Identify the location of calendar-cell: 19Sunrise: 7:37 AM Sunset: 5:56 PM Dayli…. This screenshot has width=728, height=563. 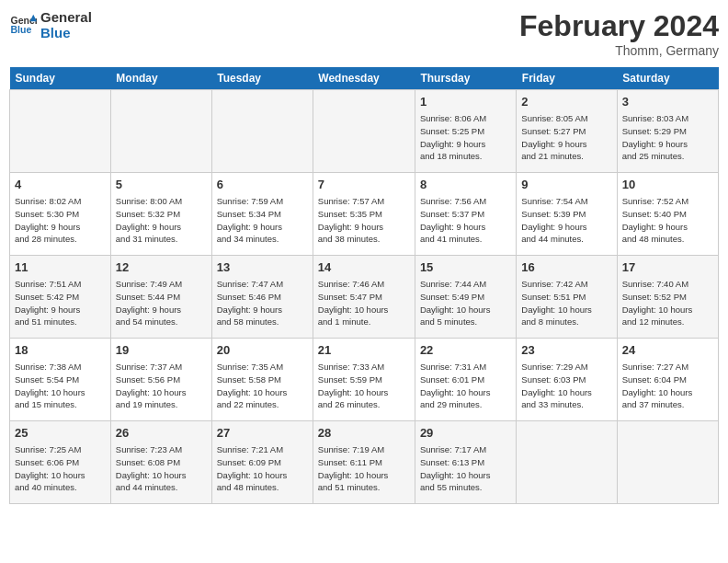
(161, 380).